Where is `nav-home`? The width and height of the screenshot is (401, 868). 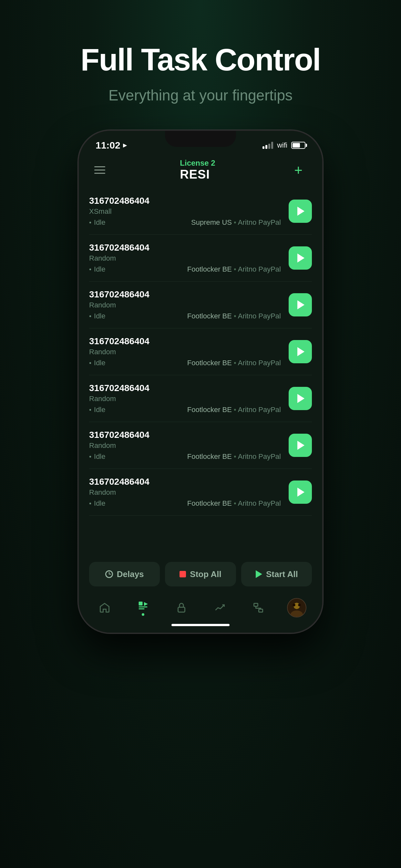
nav-home is located at coordinates (104, 608).